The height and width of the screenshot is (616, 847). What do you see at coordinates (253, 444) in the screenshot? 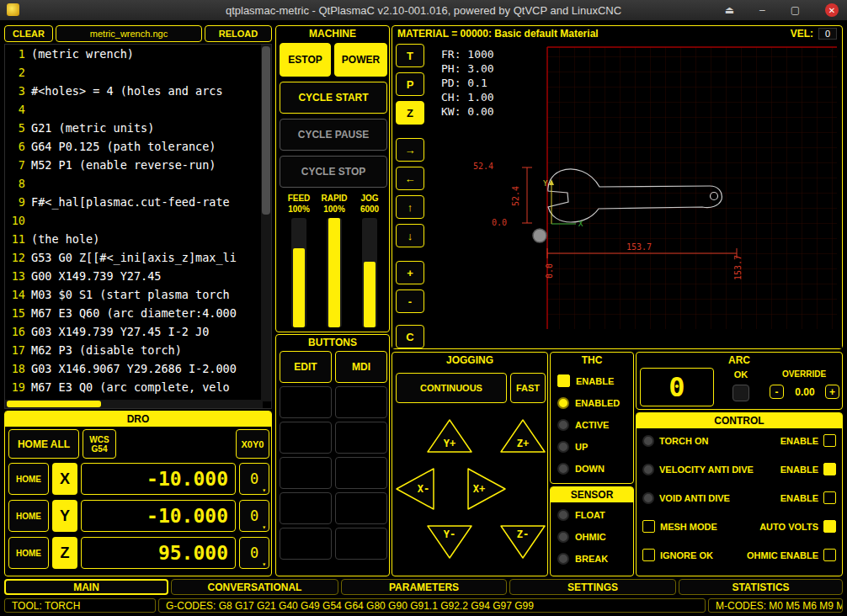
I see `zero-xy-button: X0Y0` at bounding box center [253, 444].